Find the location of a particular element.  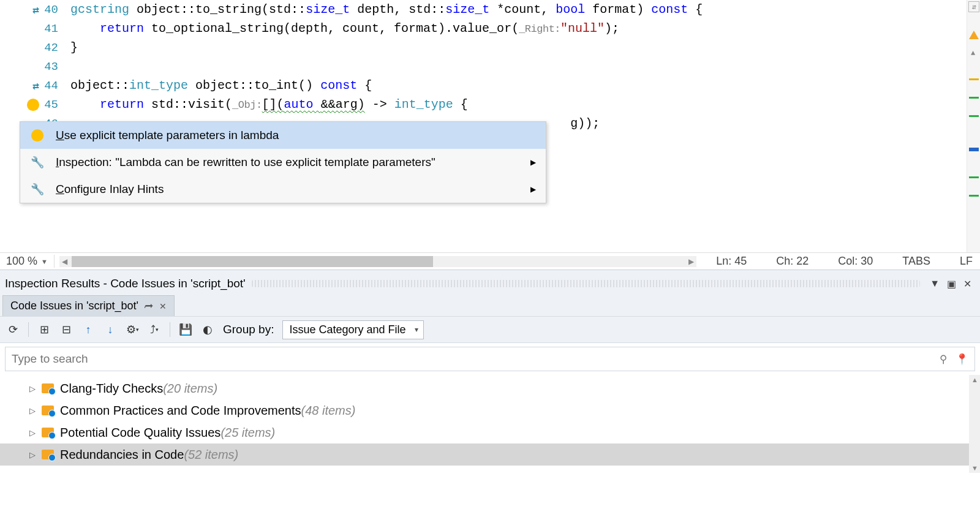

settings-icon: ⚙▾ is located at coordinates (132, 330).